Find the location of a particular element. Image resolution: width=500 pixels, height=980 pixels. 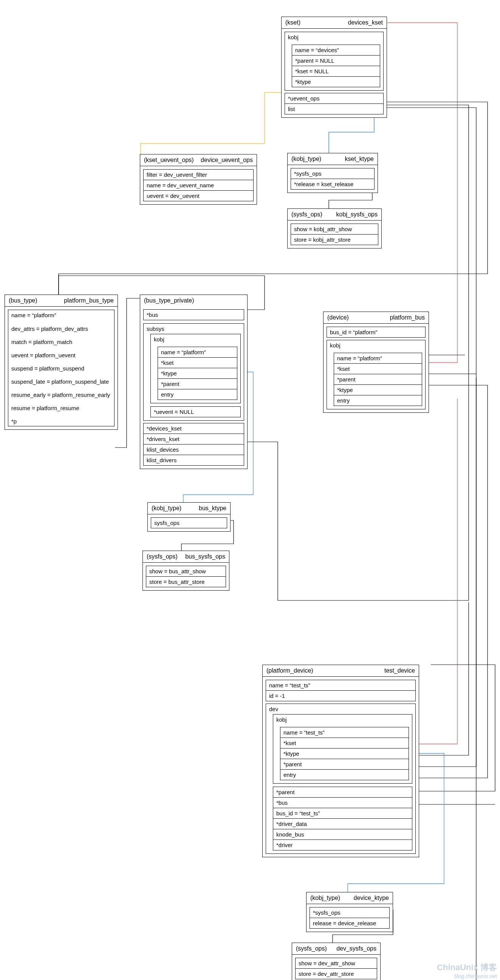

box-bus-ktype: (kobj_type) bus_ktype sysfs_ops is located at coordinates (189, 517).